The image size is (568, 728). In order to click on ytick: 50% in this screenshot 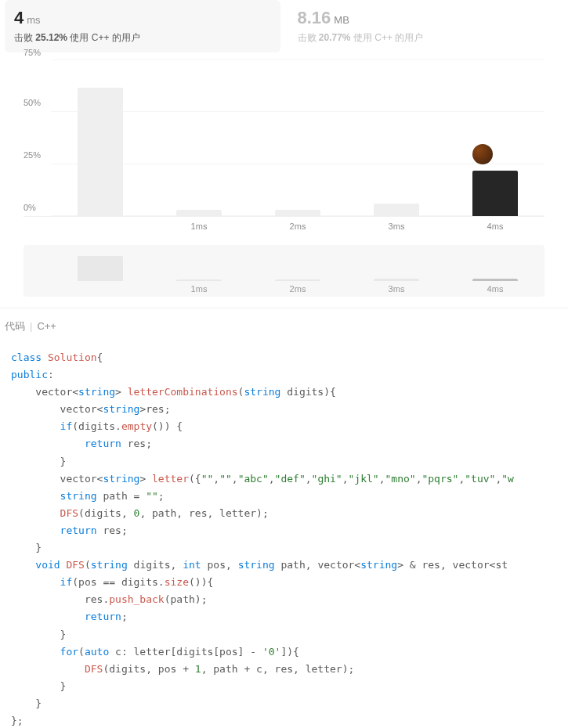, I will do `click(32, 103)`.